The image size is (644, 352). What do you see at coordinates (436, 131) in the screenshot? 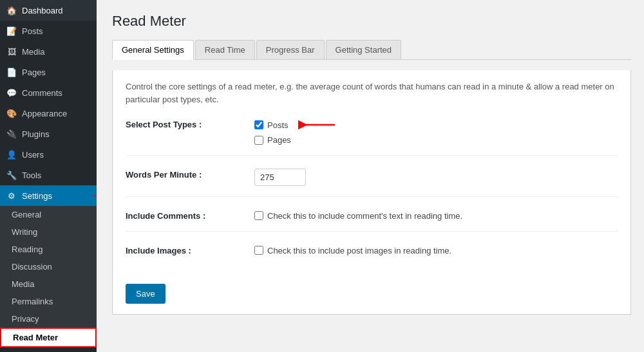
I see `select-post-types-content: Posts Pages` at bounding box center [436, 131].